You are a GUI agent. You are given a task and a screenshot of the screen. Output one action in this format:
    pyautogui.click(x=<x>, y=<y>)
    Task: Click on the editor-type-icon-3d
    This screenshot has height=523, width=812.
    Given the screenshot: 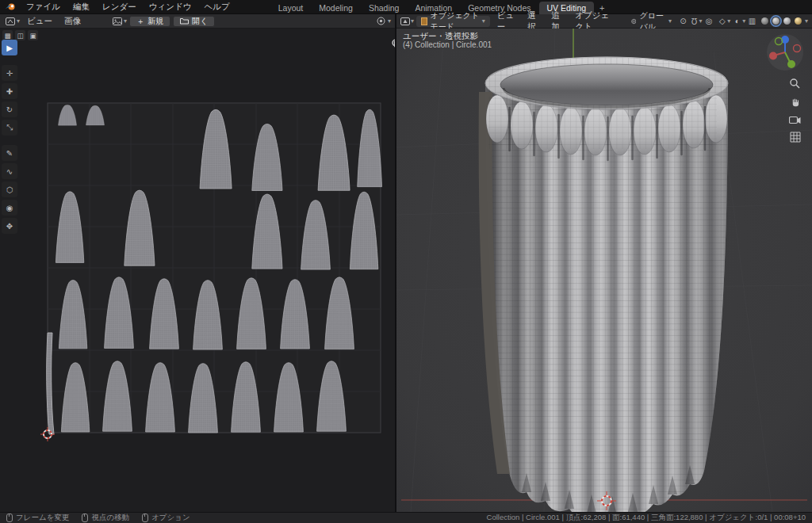 What is the action you would take?
    pyautogui.click(x=405, y=21)
    